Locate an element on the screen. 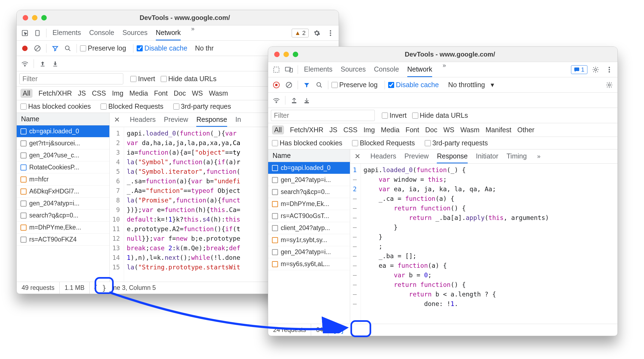 Image resolution: width=644 pixels, height=359 pixels. tab-preview: Preview is located at coordinates (417, 156).